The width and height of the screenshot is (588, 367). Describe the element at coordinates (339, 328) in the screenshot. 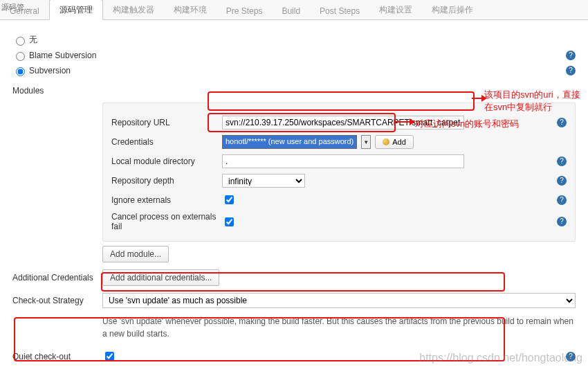

I see `checkout-strategy-desc: Use 'svn update' whenever possible, maki…` at that location.